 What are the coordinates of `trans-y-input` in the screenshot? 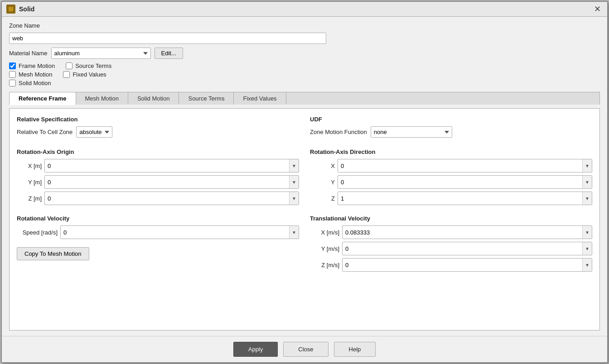 It's located at (462, 249).